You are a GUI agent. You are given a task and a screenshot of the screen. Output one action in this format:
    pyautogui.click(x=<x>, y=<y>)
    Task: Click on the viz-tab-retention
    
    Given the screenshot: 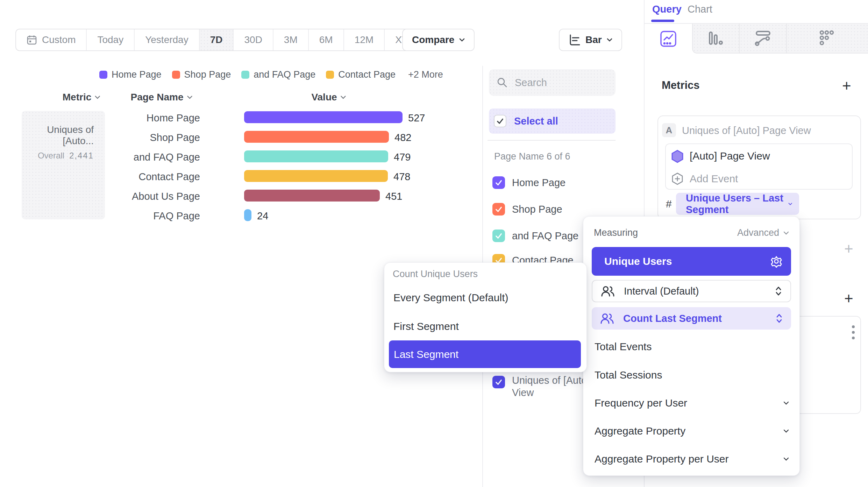 What is the action you would take?
    pyautogui.click(x=827, y=38)
    